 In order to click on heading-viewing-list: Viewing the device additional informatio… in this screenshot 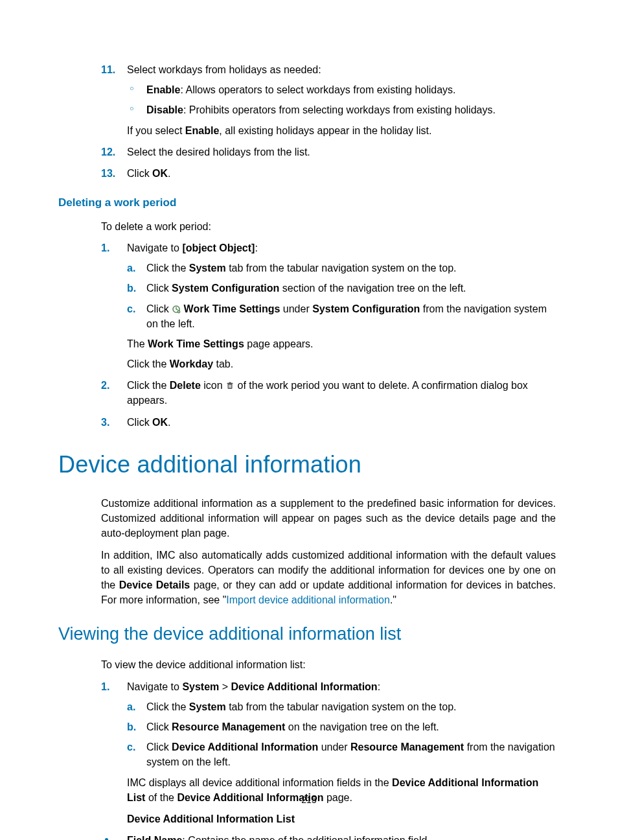, I will do `click(307, 634)`.